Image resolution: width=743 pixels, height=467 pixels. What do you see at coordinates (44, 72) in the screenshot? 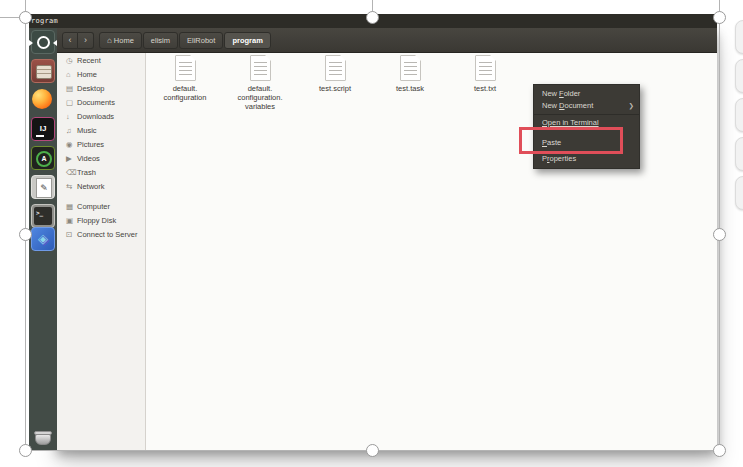
I see `file-cabinet-icon` at bounding box center [44, 72].